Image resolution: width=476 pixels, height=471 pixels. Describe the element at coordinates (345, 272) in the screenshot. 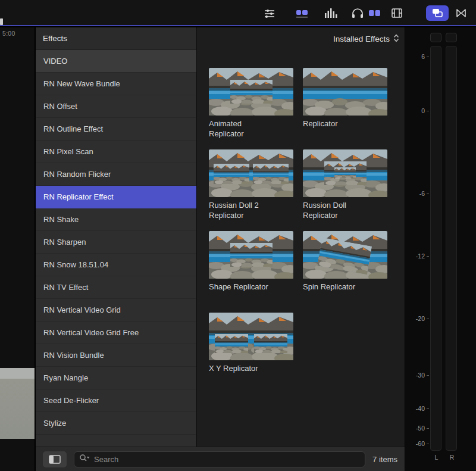

I see `effect-item: Spin Replicator` at that location.